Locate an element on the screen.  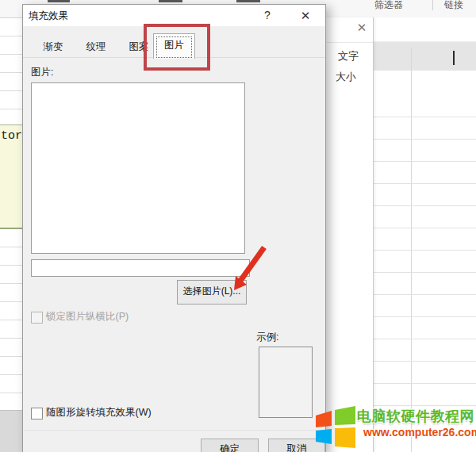
ribbon-group-filters: 筛选器 is located at coordinates (389, 6).